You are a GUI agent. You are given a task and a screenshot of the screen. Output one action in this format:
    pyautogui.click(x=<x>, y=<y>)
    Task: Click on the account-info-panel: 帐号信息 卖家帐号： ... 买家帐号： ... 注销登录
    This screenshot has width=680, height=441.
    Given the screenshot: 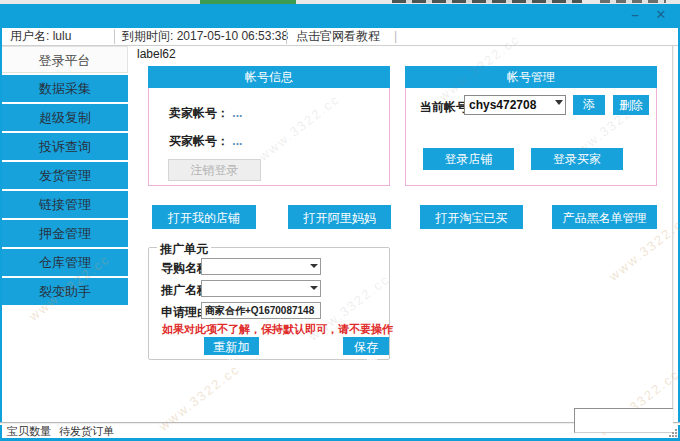 What is the action you would take?
    pyautogui.click(x=269, y=126)
    